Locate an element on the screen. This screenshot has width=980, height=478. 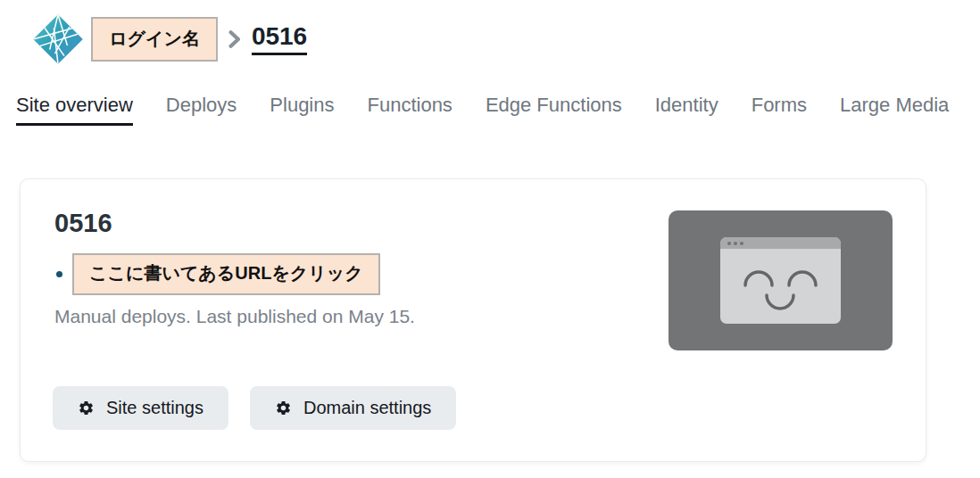
site-nav: Site overview Deploys Plugins Functions … is located at coordinates (482, 110).